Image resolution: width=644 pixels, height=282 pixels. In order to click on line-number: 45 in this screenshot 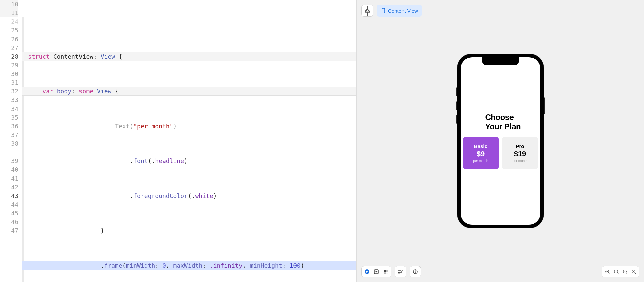, I will do `click(9, 213)`.